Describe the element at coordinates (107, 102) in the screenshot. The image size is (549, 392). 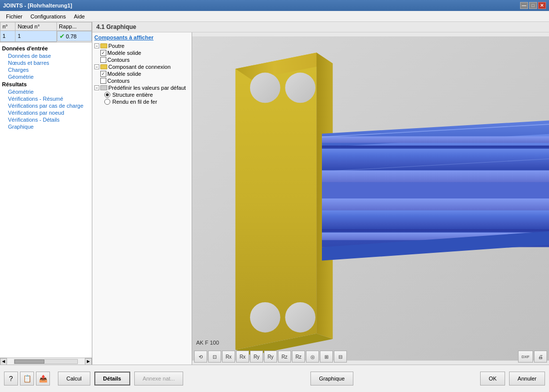
I see `radio-fil-de-fer-btn` at that location.